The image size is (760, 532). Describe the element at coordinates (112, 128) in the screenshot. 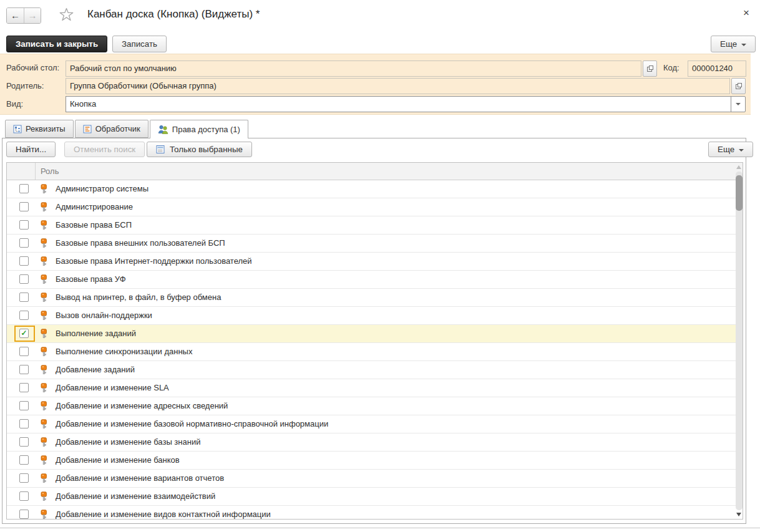

I see `tab-handler: Обработчик` at that location.